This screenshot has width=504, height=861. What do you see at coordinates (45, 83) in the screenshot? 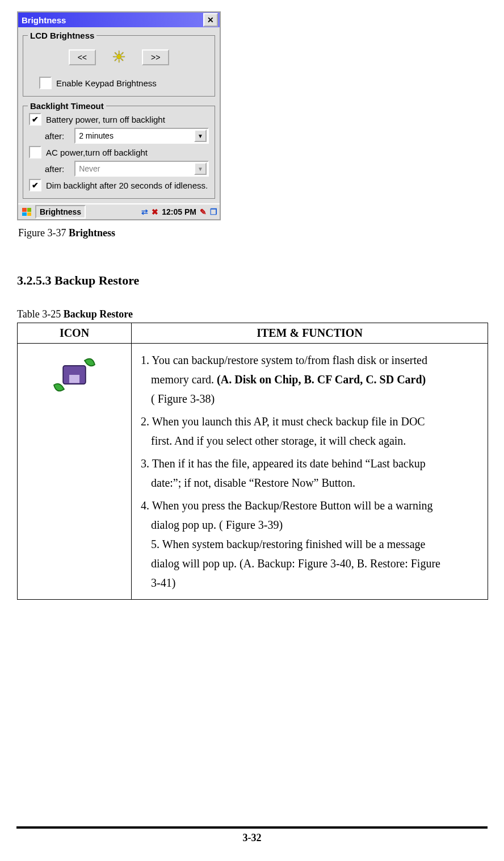
I see `enable-keypad-checkbox` at bounding box center [45, 83].